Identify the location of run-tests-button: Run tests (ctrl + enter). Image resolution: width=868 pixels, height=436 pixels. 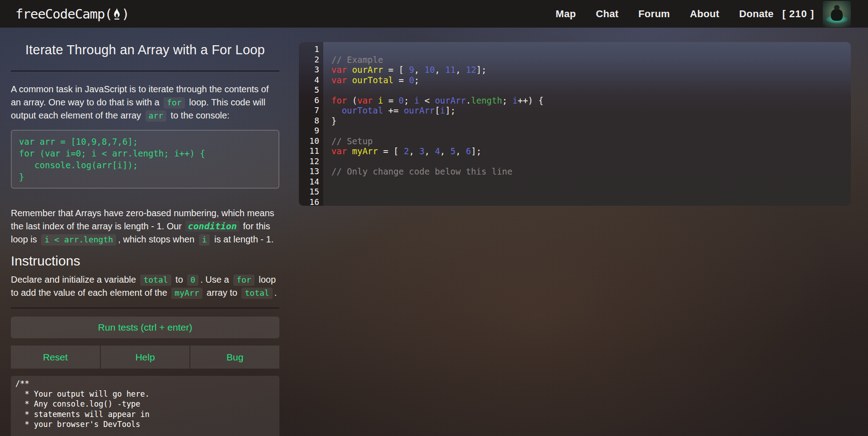
(145, 327).